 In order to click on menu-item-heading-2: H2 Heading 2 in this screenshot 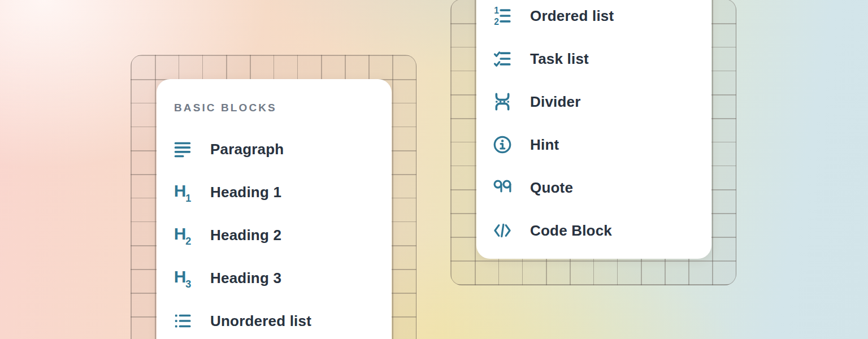, I will do `click(274, 235)`.